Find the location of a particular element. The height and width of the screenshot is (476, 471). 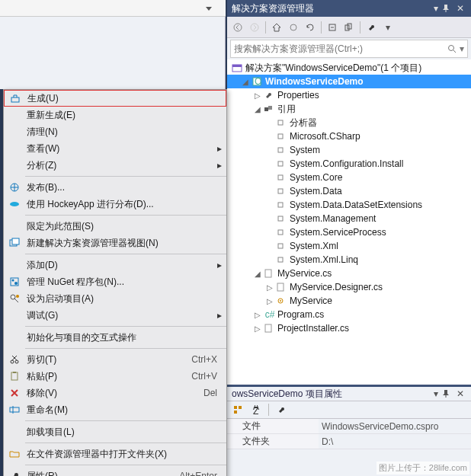

preview-icon: ▾ is located at coordinates (388, 27).